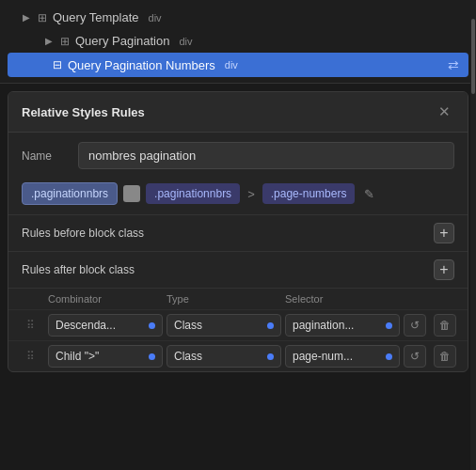 The image size is (476, 470). I want to click on scrollbar, so click(473, 235).